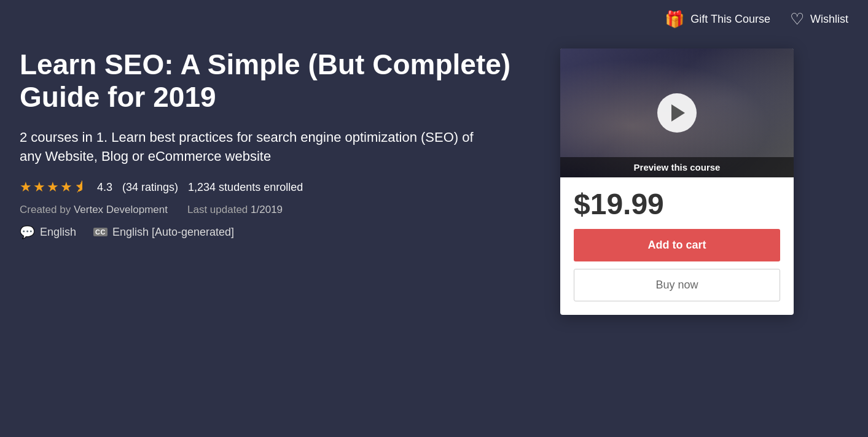  Describe the element at coordinates (26, 187) in the screenshot. I see `star-1: ★` at that location.